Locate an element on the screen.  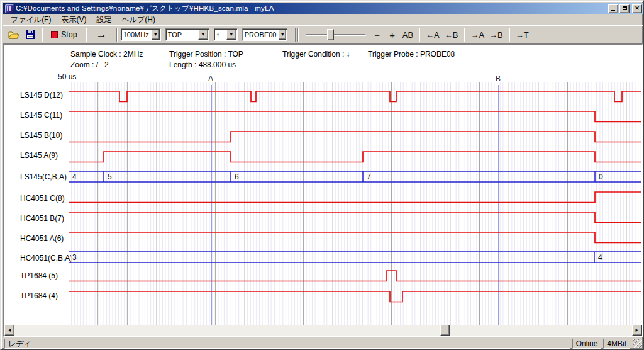
statusbar: レディ Online 4MBit is located at coordinates (323, 344).